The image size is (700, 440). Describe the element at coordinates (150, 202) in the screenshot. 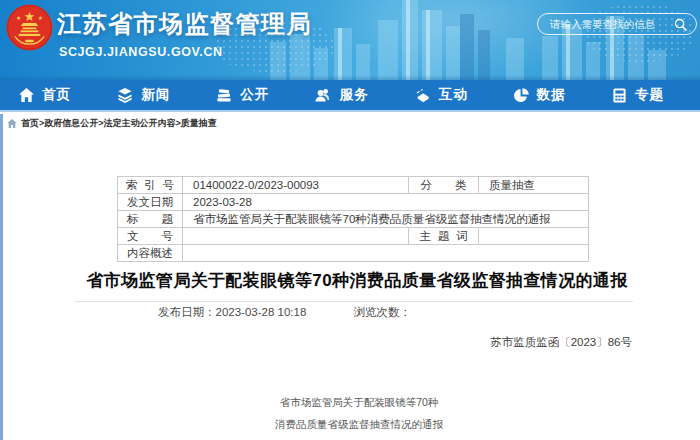

I see `date-label: 发文日期` at that location.